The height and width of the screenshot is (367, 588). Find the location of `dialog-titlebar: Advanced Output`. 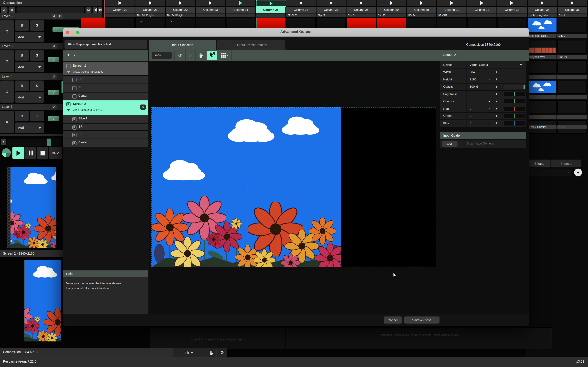

dialog-titlebar: Advanced Output is located at coordinates (296, 32).